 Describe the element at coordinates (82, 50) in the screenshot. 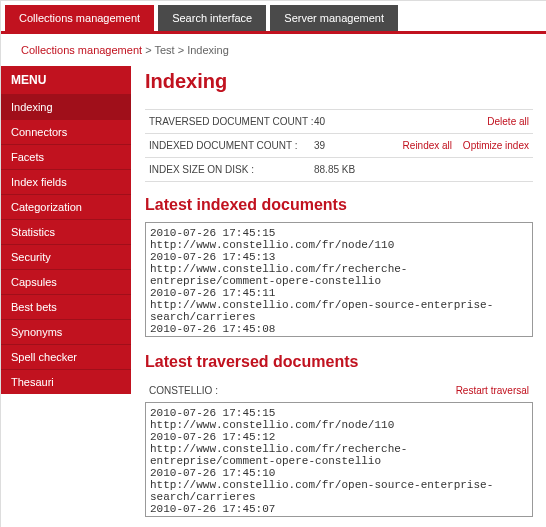

I see `breadcrumb-root: Collections management` at that location.